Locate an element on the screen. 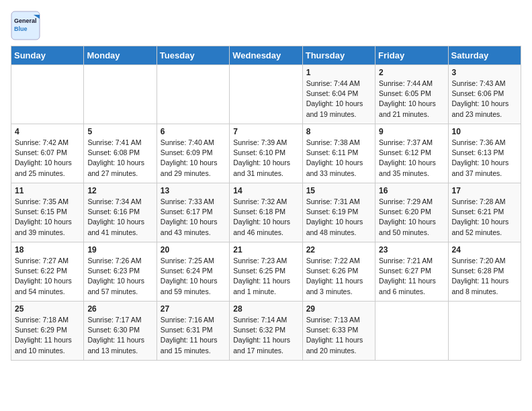 This screenshot has width=532, height=411. day-number: 7 is located at coordinates (266, 132).